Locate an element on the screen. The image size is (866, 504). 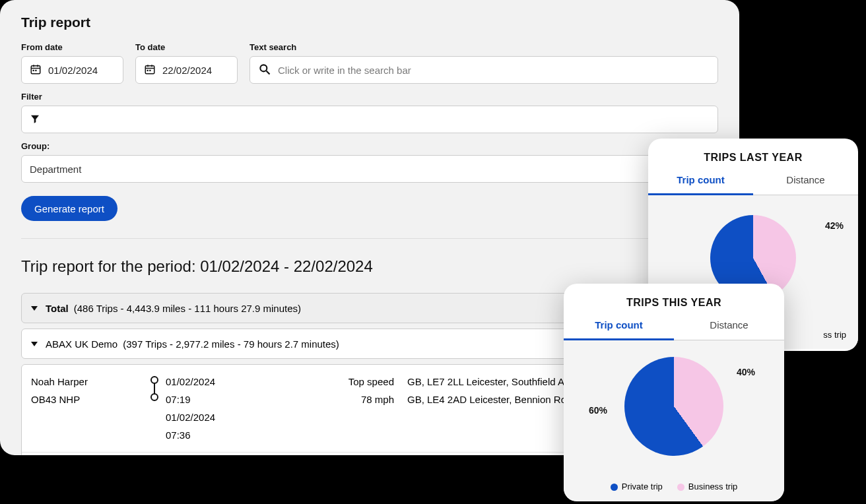
text-search-label: Text search is located at coordinates (484, 47).